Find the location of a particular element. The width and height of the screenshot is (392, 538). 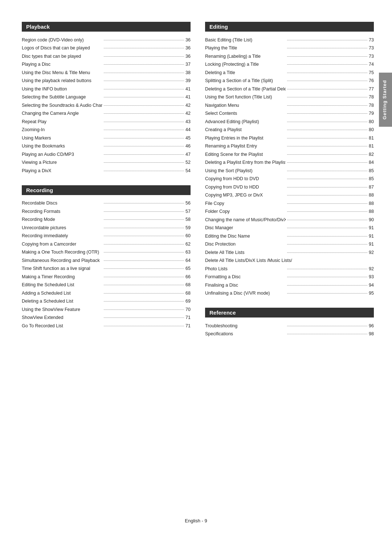

list-item: Playing the Title73 is located at coordinates (290, 49).